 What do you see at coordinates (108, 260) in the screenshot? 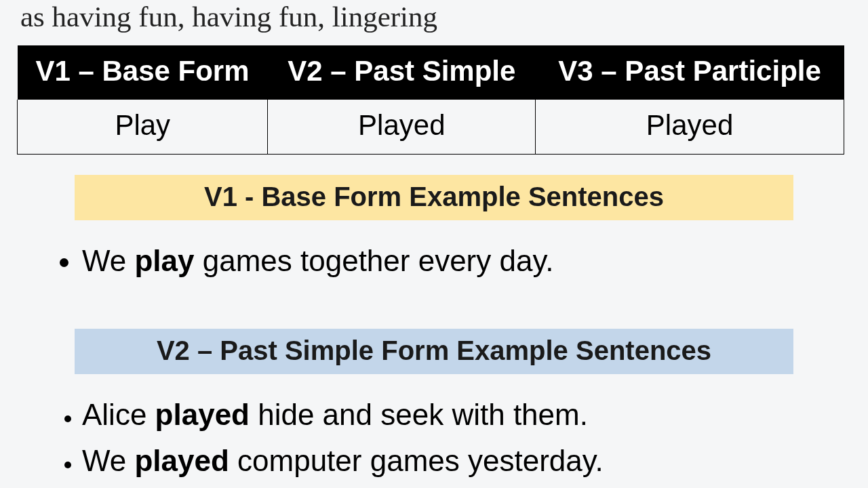
I see `v1-ex1-pre: We` at bounding box center [108, 260].